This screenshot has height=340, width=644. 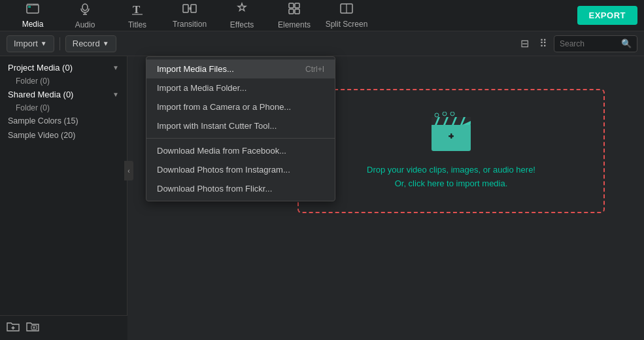 I want to click on menu-import-files: Import Media Files... Ctrl+I, so click(x=241, y=69).